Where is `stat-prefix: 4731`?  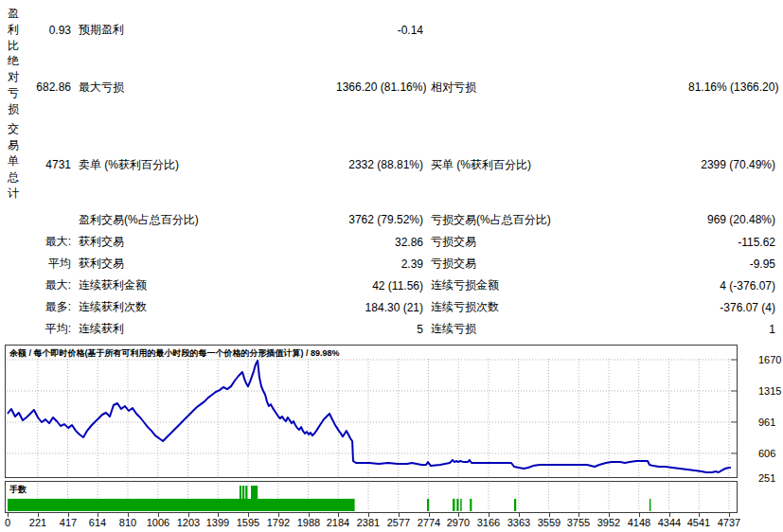 stat-prefix: 4731 is located at coordinates (49, 165).